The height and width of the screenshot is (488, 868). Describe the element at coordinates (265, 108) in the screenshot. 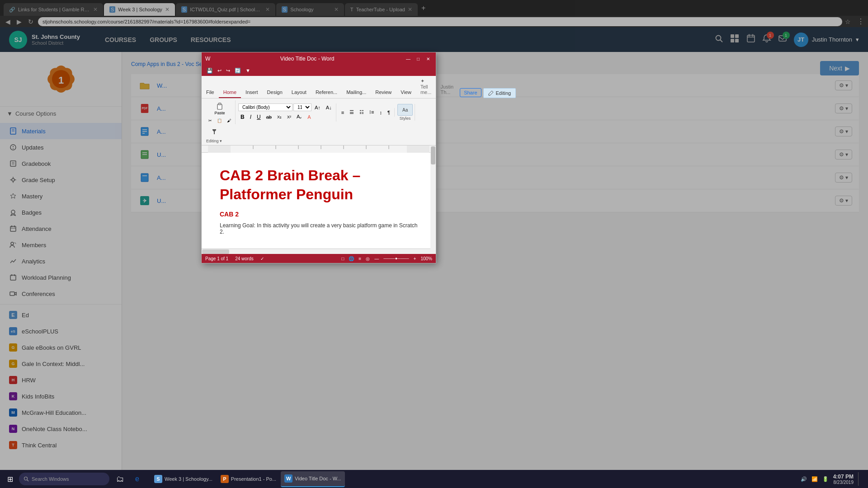

I see `font-family-select: Calibri (Body)` at that location.